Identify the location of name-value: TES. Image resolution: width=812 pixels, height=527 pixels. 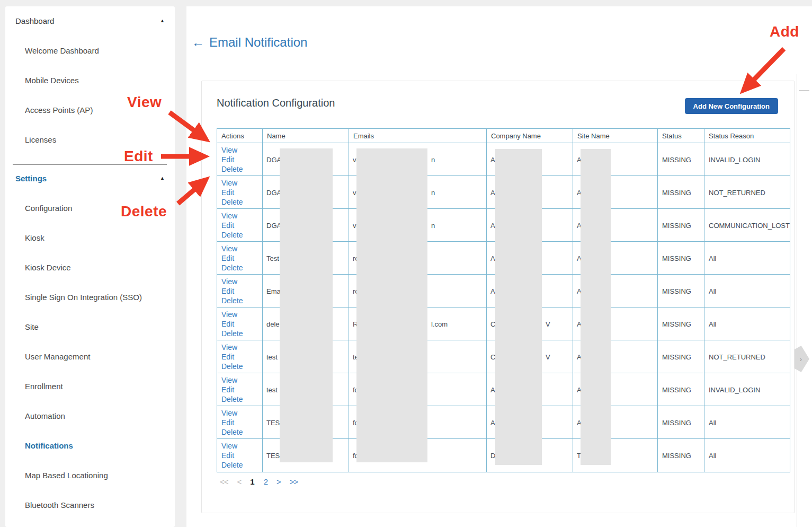
(273, 422).